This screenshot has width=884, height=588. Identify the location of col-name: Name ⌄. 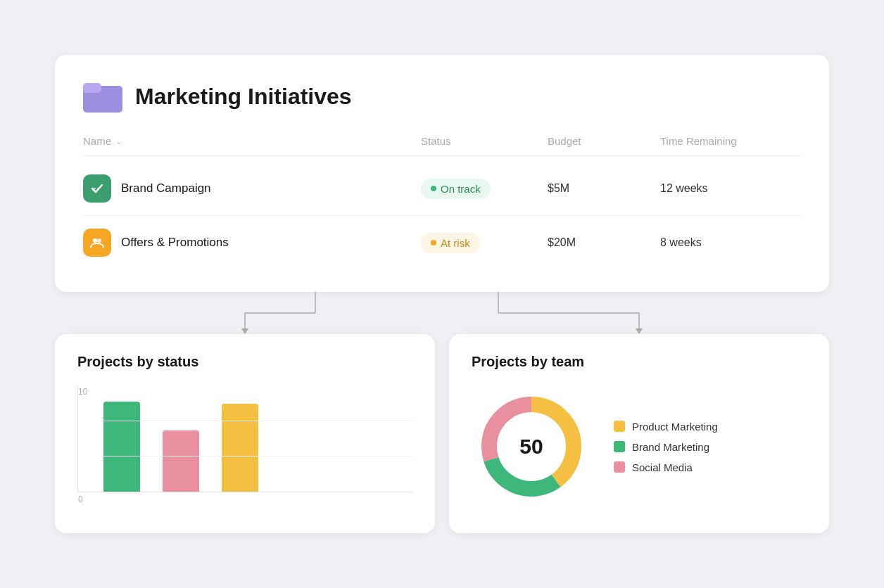
(252, 141).